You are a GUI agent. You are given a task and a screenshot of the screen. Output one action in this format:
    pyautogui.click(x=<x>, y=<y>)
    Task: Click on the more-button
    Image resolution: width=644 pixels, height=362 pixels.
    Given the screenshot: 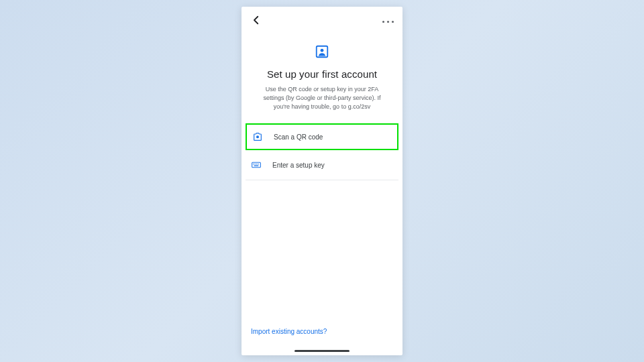 What is the action you would take?
    pyautogui.click(x=388, y=21)
    